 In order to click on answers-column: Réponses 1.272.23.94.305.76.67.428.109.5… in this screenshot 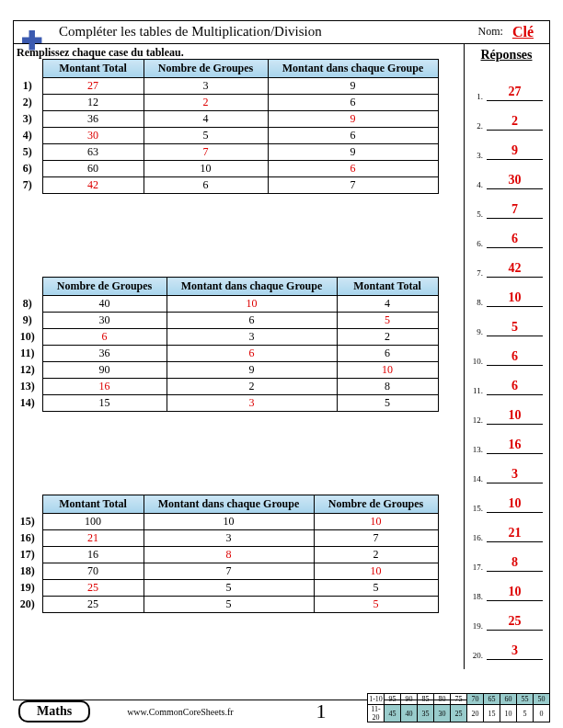, I will do `click(506, 357)`.